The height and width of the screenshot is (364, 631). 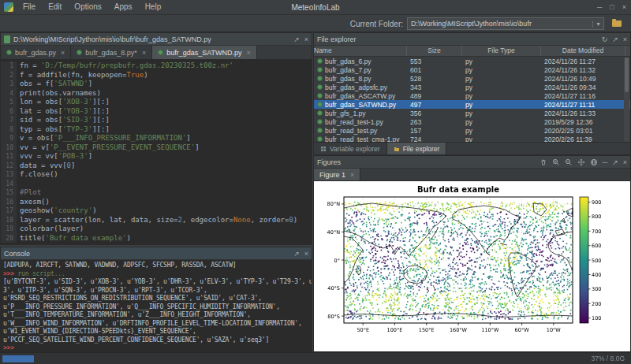 What do you see at coordinates (395, 330) in the screenshot?
I see `svg-text: 100°E` at bounding box center [395, 330].